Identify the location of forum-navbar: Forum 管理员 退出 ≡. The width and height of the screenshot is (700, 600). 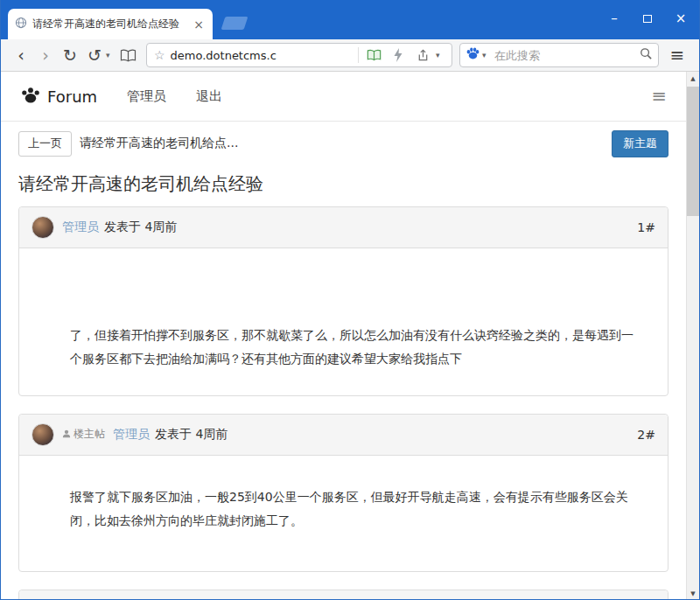
(343, 96).